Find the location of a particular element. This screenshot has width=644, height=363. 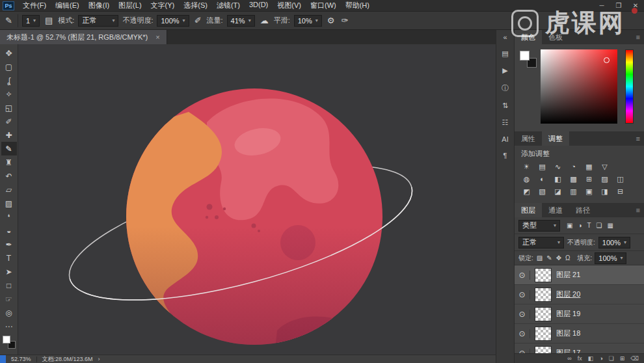

panel-tab: 图层 is located at coordinates (528, 210).